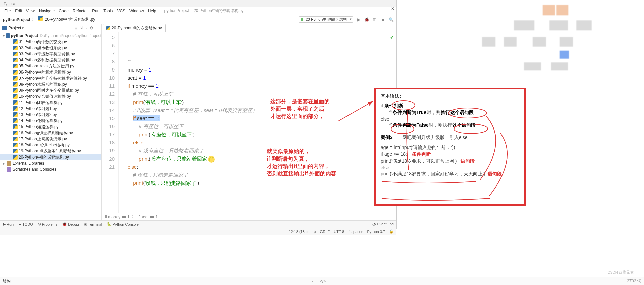 This screenshot has height=285, width=644. I want to click on tool-run: ▶ Run, so click(8, 224).